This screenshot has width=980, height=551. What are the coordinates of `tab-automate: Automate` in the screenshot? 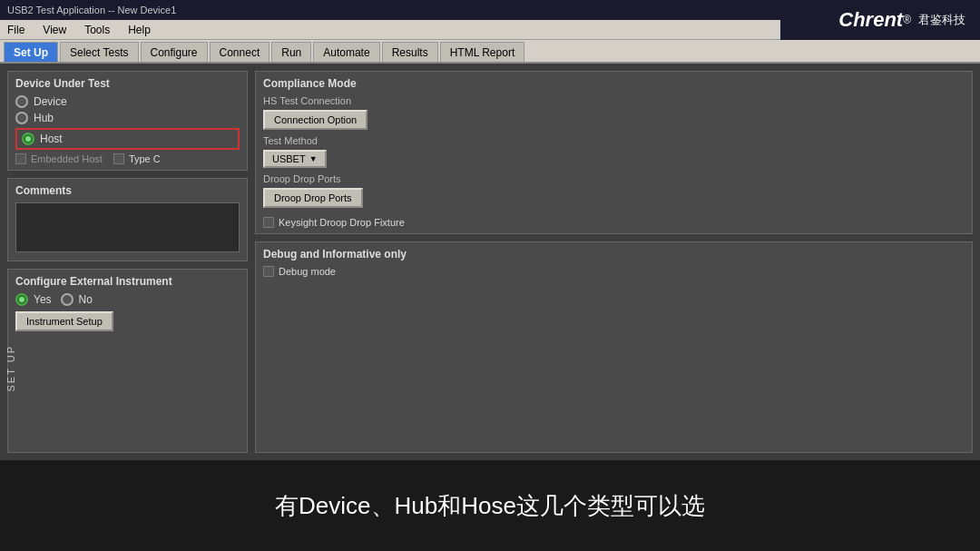 It's located at (347, 52).